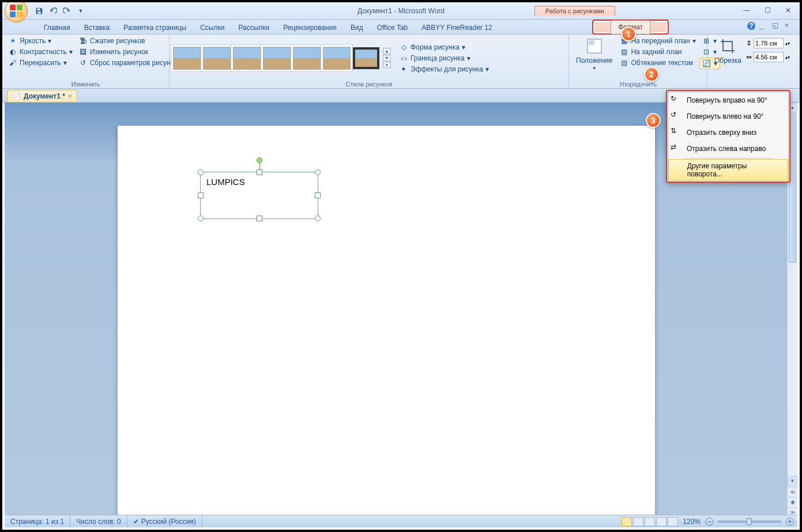 This screenshot has width=802, height=532. Describe the element at coordinates (792, 501) in the screenshot. I see `browse-object-icon: ◉` at that location.